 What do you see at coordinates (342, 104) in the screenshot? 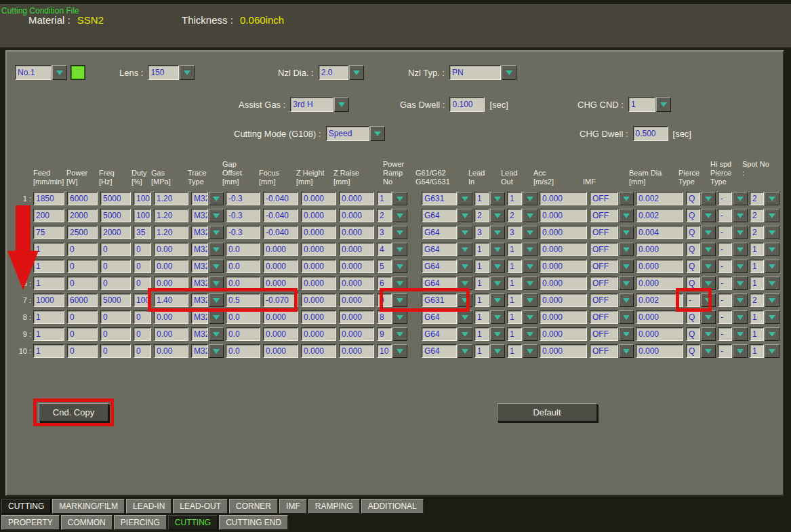
I see `assist-gas-dropdown-button` at bounding box center [342, 104].